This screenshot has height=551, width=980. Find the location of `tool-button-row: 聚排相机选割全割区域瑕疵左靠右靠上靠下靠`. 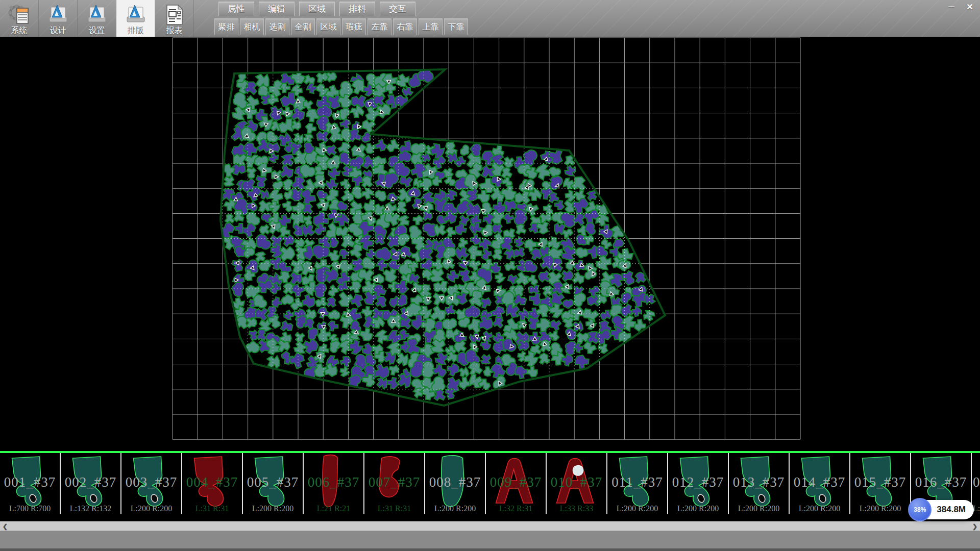

tool-button-row: 聚排相机选割全割区域瑕疵左靠右靠上靠下靠 is located at coordinates (341, 27).